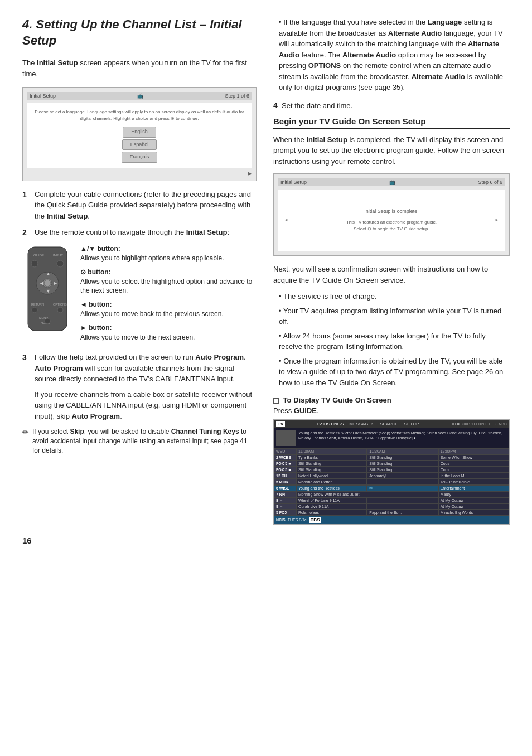 Image resolution: width=532 pixels, height=756 pixels. Describe the element at coordinates (293, 182) in the screenshot. I see `screen6-title: Initial Setup` at that location.